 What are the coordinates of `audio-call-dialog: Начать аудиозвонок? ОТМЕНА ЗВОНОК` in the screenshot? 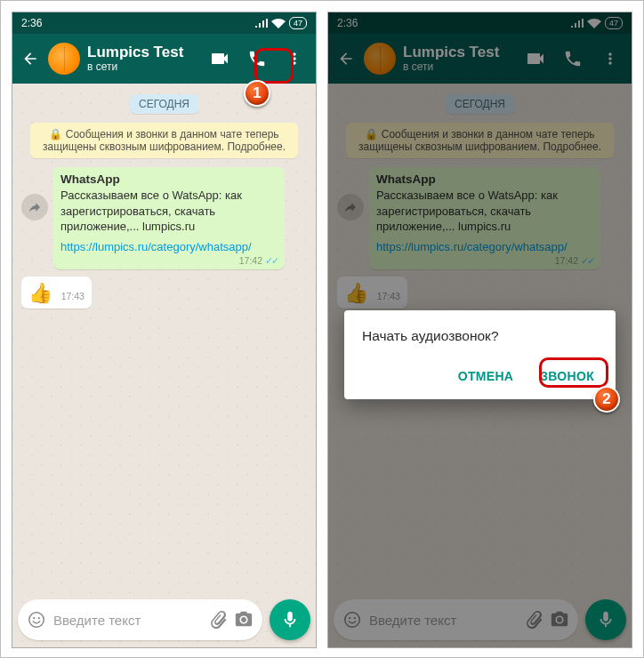 It's located at (480, 355).